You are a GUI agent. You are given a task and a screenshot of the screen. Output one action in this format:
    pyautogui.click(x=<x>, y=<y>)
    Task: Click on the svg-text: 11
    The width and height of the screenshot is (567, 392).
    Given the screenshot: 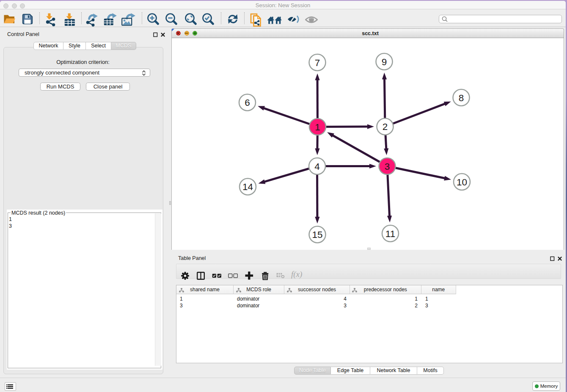 What is the action you would take?
    pyautogui.click(x=390, y=234)
    